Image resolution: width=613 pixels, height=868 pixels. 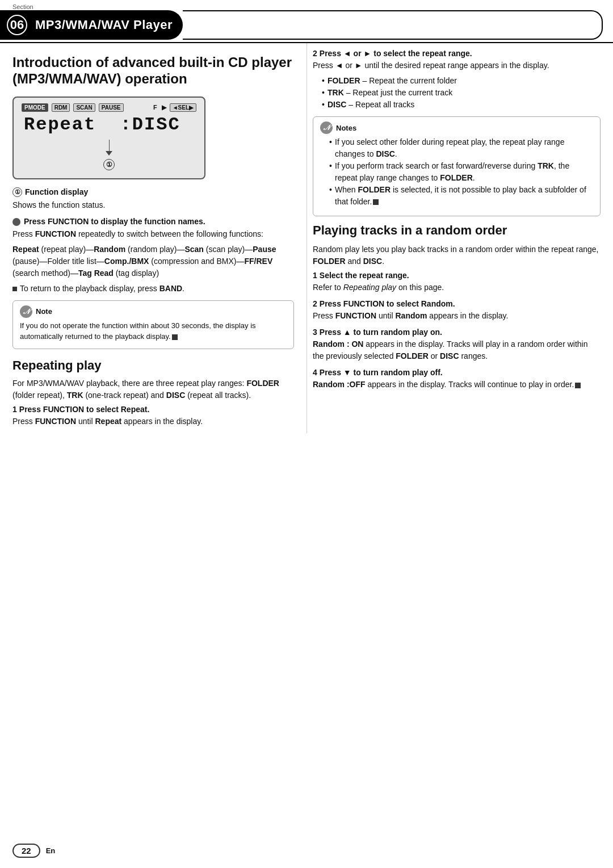 What do you see at coordinates (456, 287) in the screenshot?
I see `random-step-1-body: Refer to Repeating play on this page.` at bounding box center [456, 287].